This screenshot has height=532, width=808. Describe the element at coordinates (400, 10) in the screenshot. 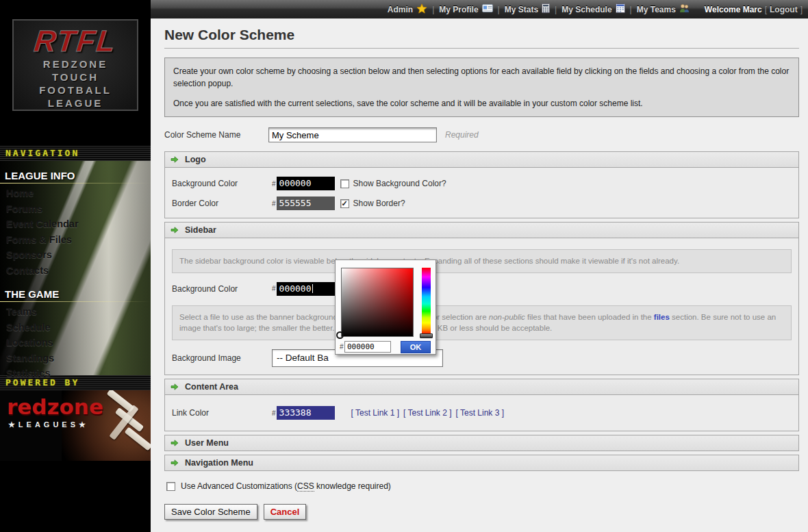

I see `menu-admin-label: Admin` at that location.